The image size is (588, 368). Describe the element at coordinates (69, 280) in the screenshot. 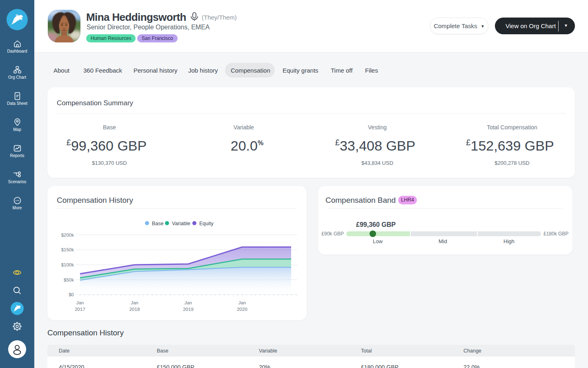

I see `svg-text: $50k` at that location.